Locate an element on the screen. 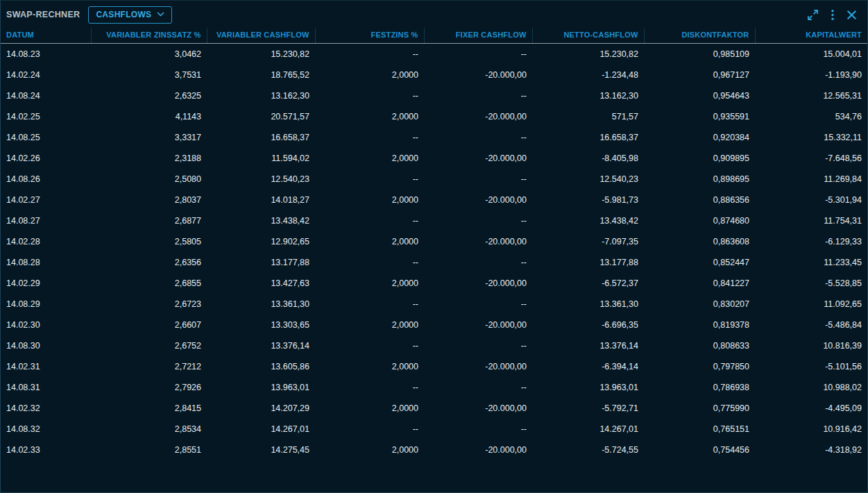 This screenshot has width=868, height=493. table-row: 14.08.312,792613.963,01----13.963,010,78… is located at coordinates (434, 387).